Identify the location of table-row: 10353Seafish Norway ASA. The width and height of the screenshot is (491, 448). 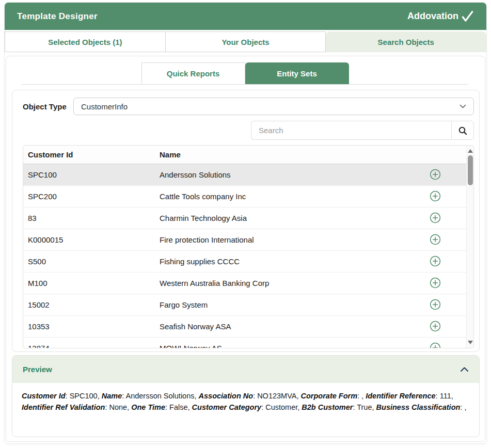
(245, 326).